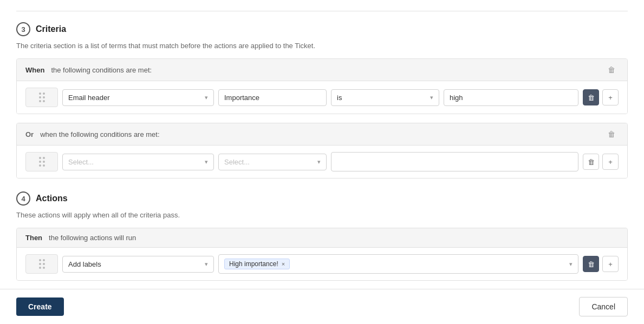 The height and width of the screenshot is (324, 644). What do you see at coordinates (138, 162) in the screenshot?
I see `or-field1-select: Select... ▾` at bounding box center [138, 162].